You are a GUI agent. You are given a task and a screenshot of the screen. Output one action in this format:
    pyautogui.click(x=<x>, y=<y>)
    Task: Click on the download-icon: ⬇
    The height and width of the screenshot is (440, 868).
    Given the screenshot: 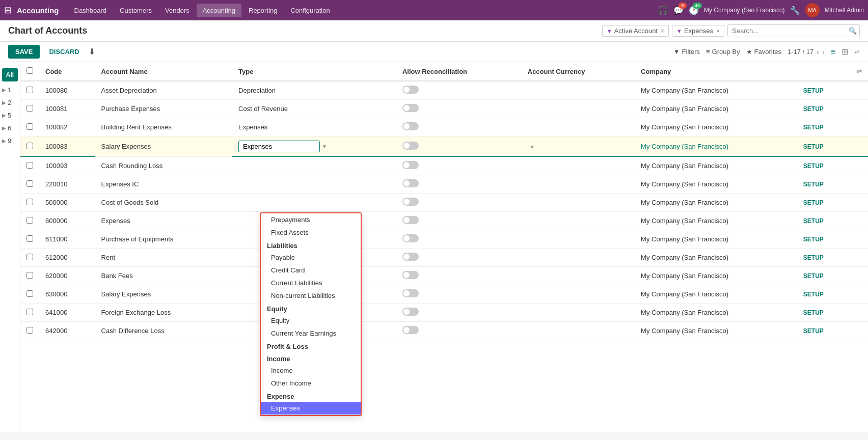 What is the action you would take?
    pyautogui.click(x=92, y=52)
    